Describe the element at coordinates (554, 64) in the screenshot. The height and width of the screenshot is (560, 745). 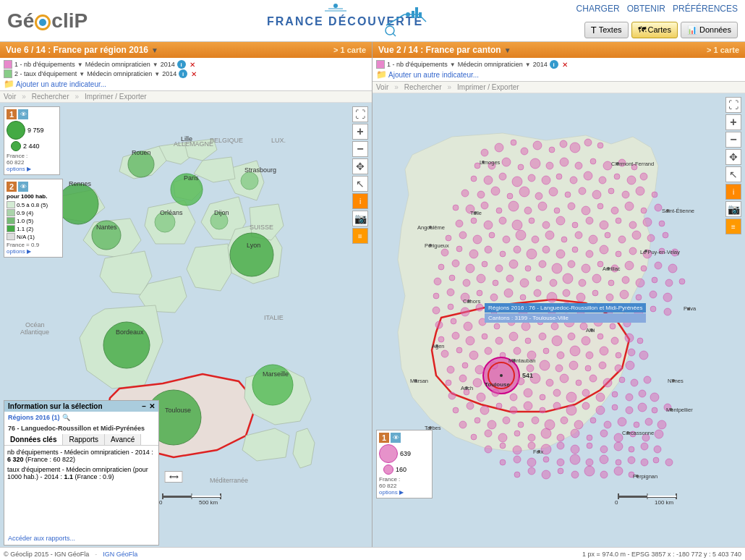
I see `right-ind1-info-icon: i` at that location.